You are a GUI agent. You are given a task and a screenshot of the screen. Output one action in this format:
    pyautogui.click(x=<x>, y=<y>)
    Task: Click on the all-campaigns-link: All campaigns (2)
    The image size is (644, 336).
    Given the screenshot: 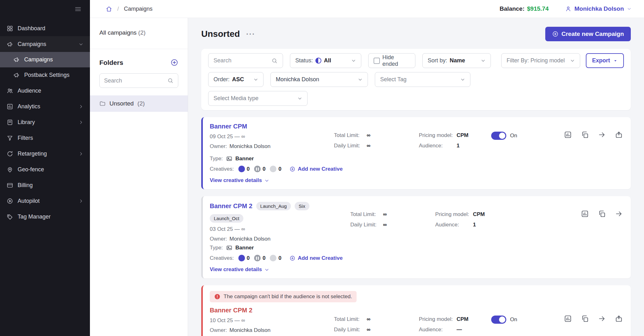 What is the action you would take?
    pyautogui.click(x=139, y=33)
    